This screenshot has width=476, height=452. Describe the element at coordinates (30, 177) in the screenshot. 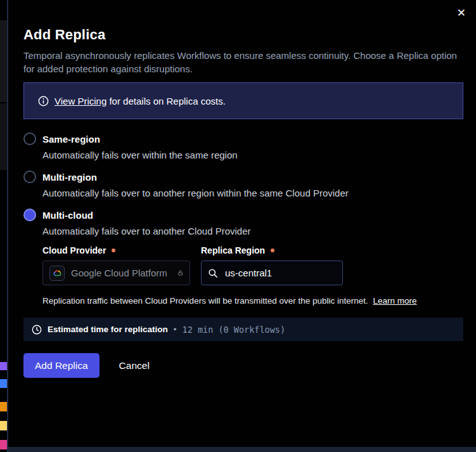

I see `radio-multi-region` at that location.